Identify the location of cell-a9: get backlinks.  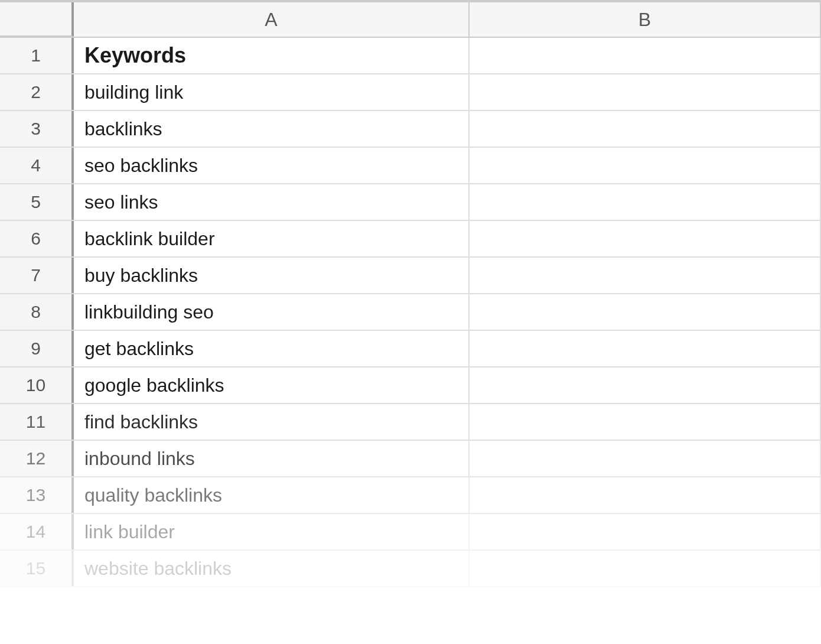
(272, 349).